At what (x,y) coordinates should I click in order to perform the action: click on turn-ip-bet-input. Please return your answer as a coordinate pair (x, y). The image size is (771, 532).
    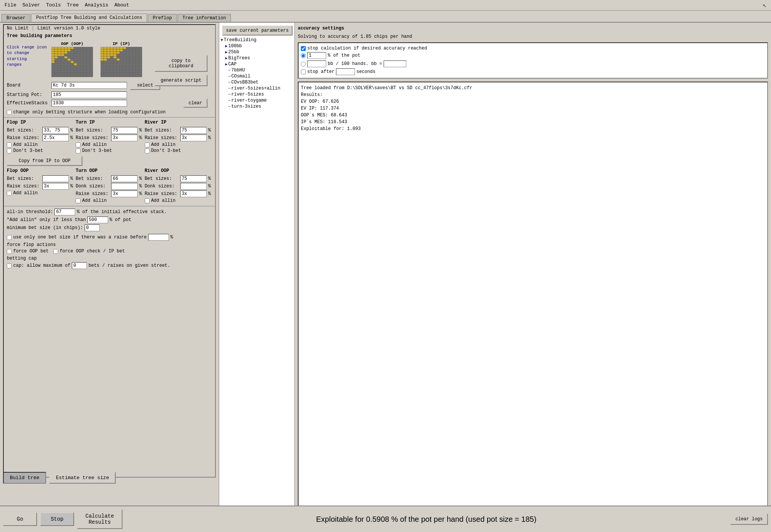
    Looking at the image, I should click on (124, 130).